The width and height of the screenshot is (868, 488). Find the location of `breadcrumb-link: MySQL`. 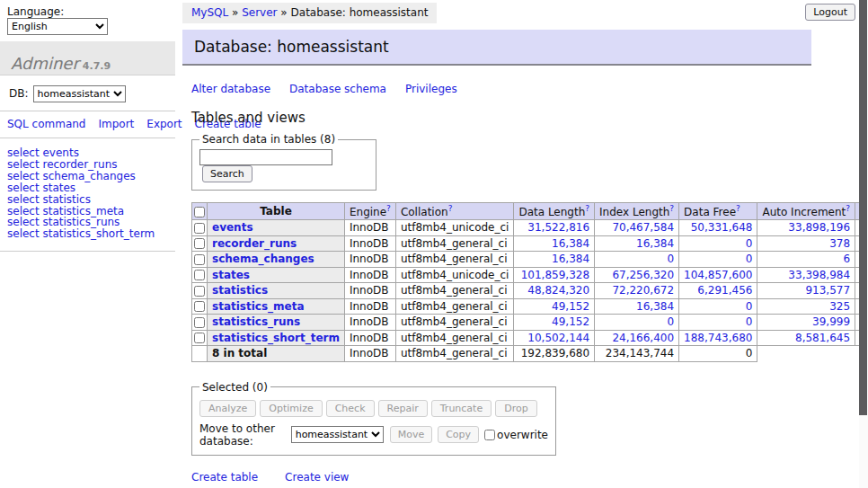

breadcrumb-link: MySQL is located at coordinates (210, 13).